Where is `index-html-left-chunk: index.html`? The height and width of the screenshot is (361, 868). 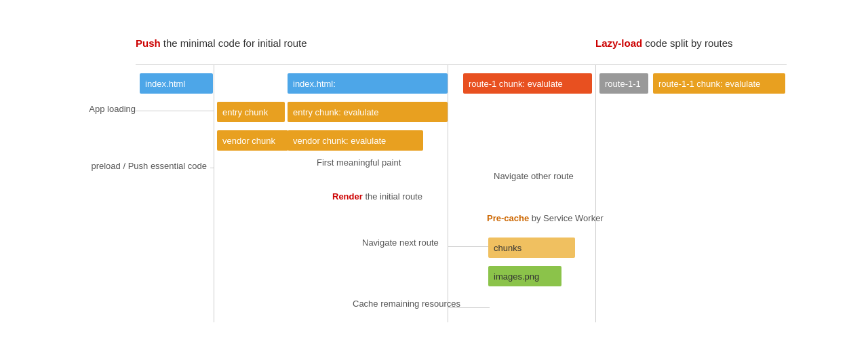 index-html-left-chunk: index.html is located at coordinates (176, 83).